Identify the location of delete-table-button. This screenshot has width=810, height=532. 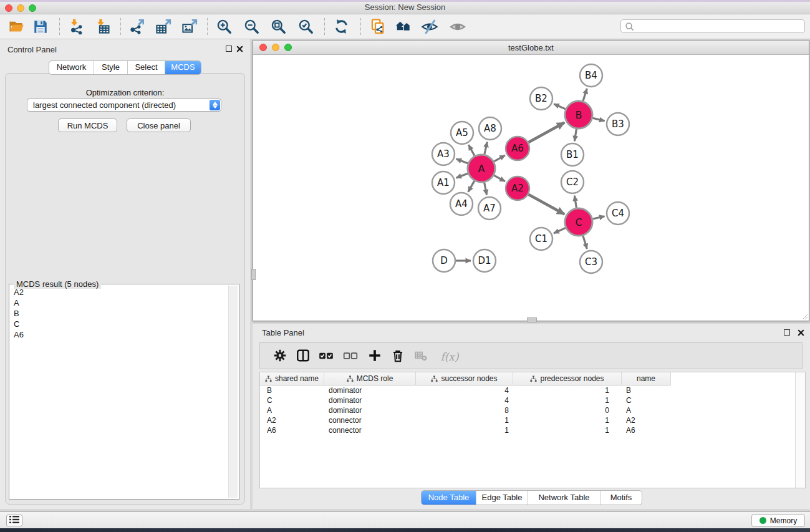
(421, 357).